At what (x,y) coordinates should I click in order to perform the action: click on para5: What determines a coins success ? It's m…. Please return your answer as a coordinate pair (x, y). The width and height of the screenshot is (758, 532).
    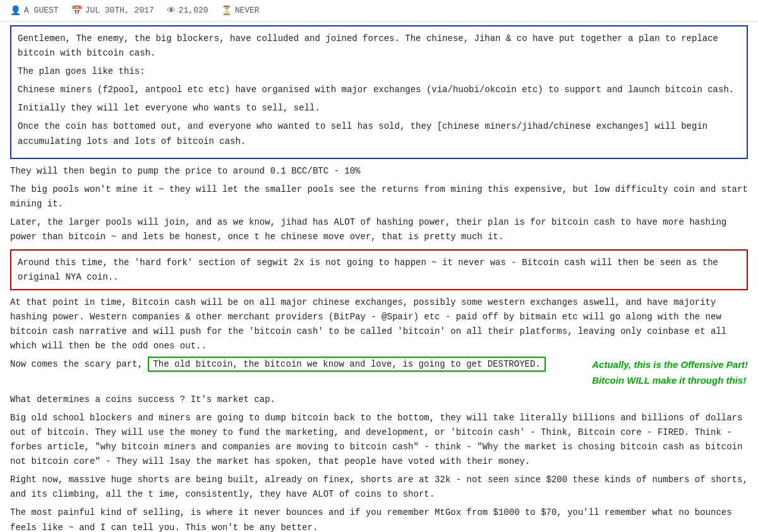
    Looking at the image, I should click on (379, 400).